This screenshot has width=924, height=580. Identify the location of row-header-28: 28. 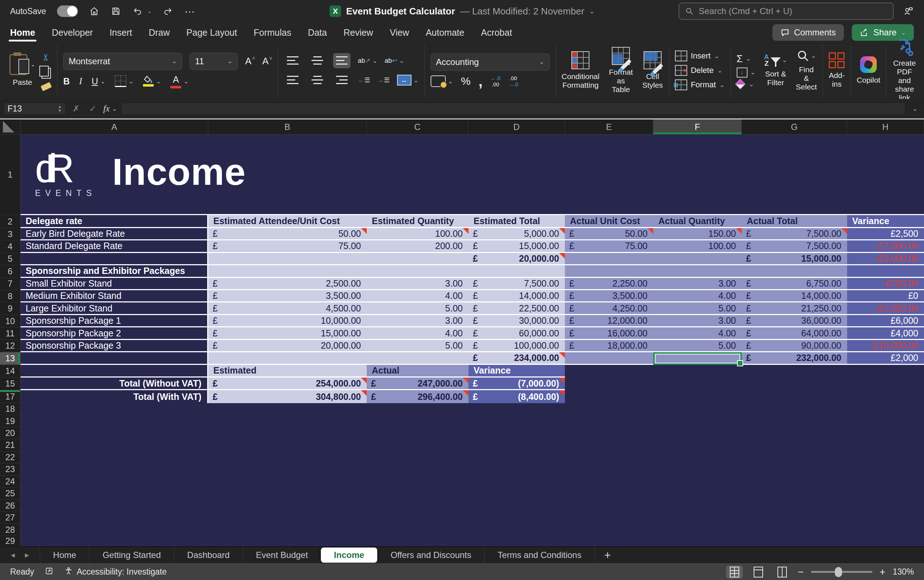
(10, 529).